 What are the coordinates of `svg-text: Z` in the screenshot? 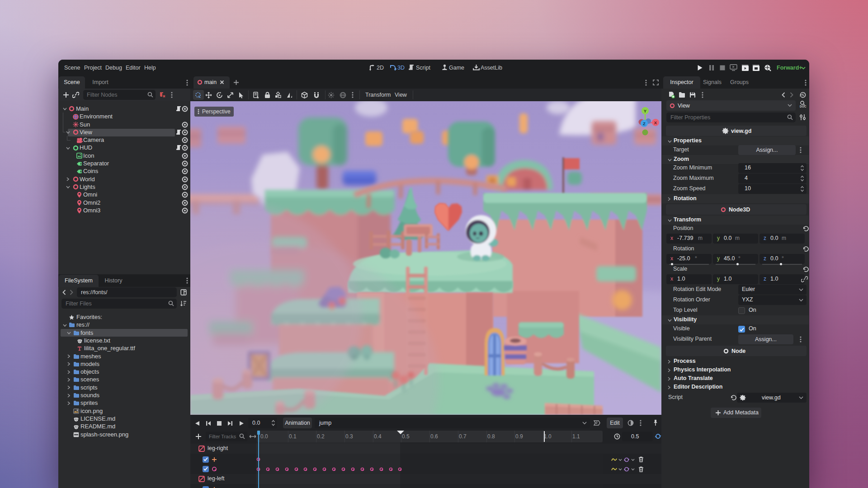 It's located at (644, 124).